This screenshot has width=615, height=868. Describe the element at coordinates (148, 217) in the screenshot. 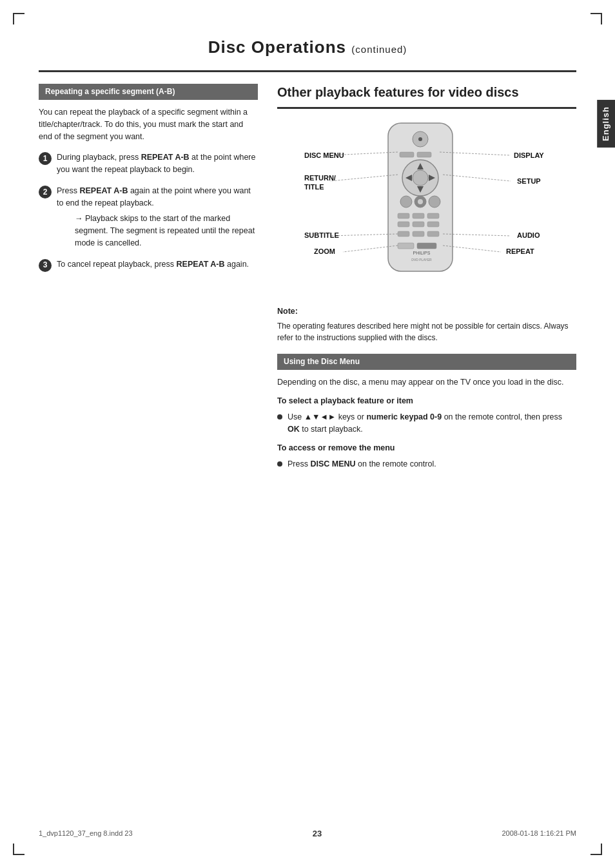

I see `step-2: 2 Press REPEAT A-B again at the point wh…` at that location.